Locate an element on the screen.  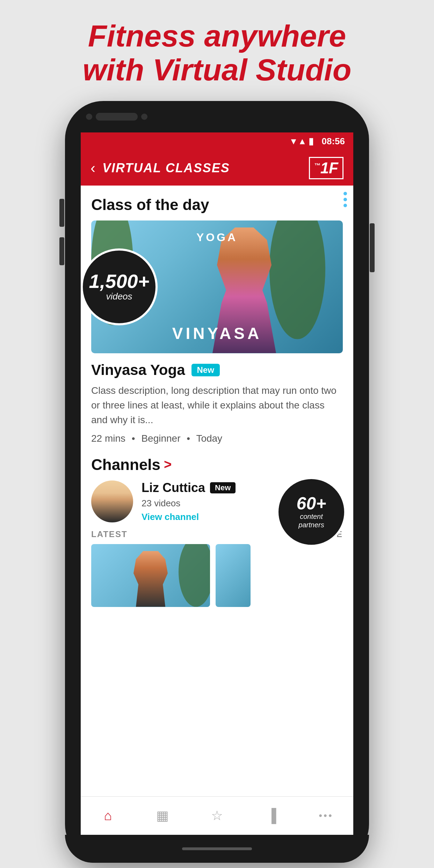
badge-label: videos is located at coordinates (119, 296).